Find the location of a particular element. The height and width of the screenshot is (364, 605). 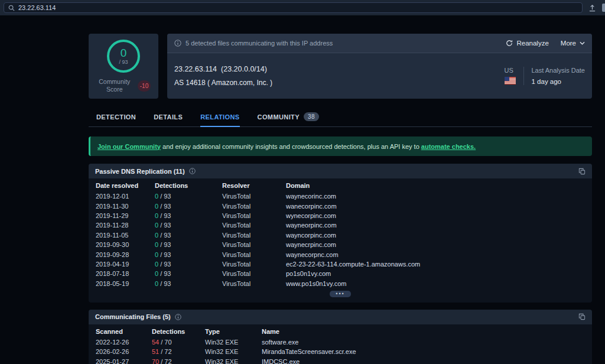

tab-community: COMMUNITY 38 is located at coordinates (288, 118).